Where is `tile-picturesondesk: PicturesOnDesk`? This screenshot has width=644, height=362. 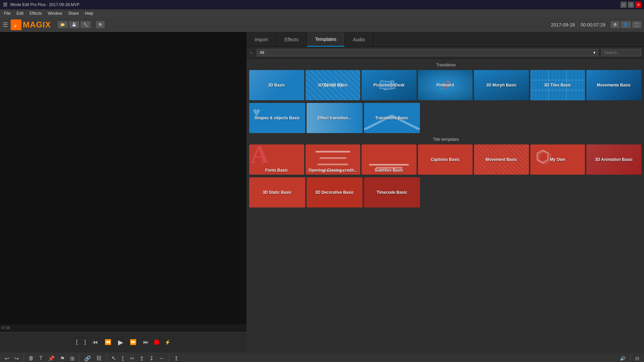 tile-picturesondesk: PicturesOnDesk is located at coordinates (389, 85).